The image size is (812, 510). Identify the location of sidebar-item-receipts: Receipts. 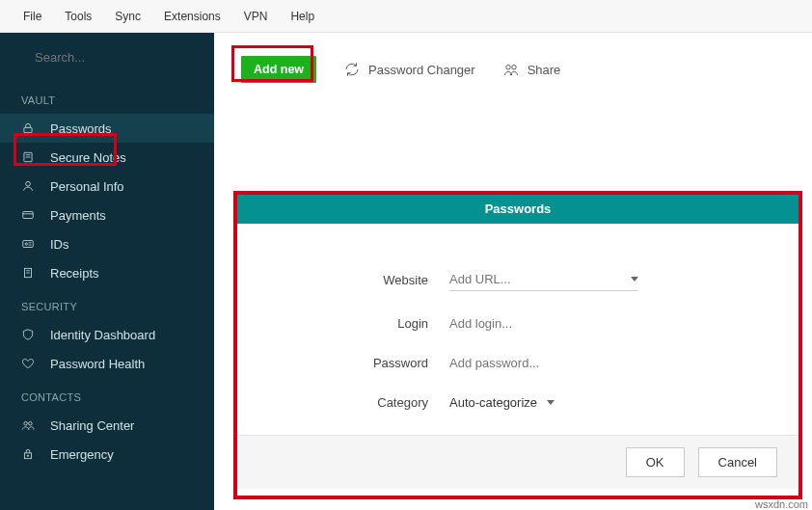
(107, 273).